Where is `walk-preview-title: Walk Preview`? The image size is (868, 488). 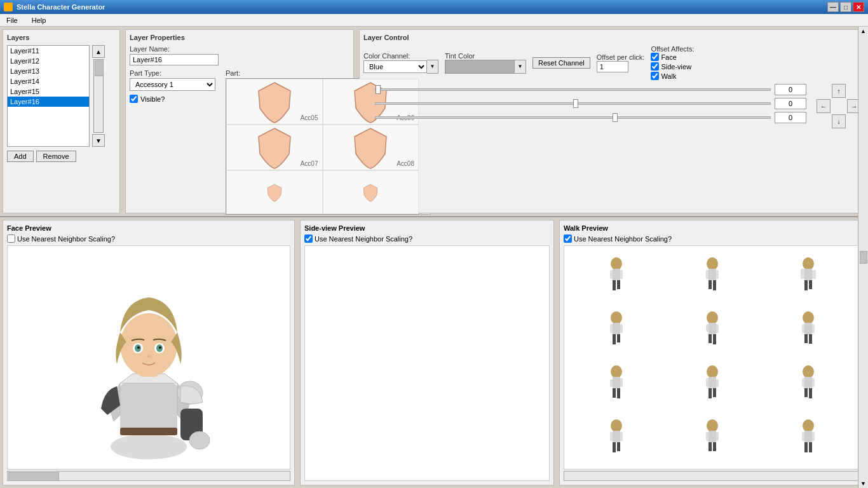
walk-preview-title: Walk Preview is located at coordinates (586, 228).